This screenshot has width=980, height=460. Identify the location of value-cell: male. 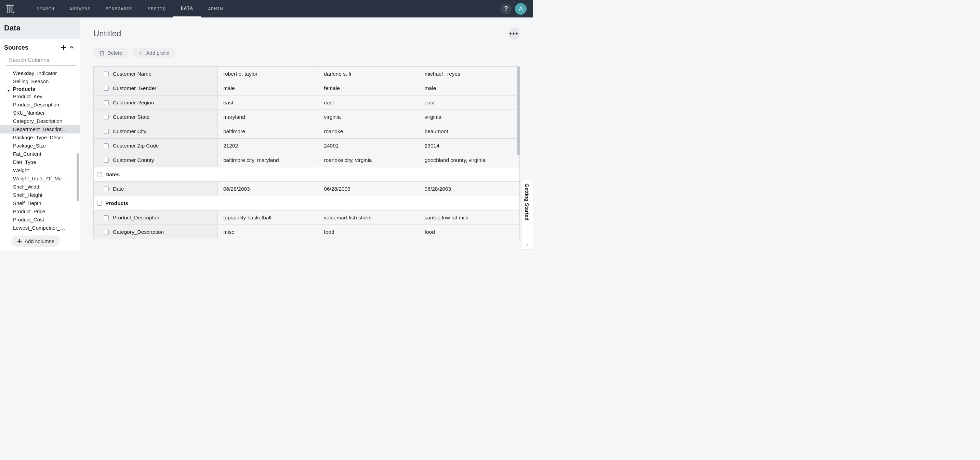
(268, 88).